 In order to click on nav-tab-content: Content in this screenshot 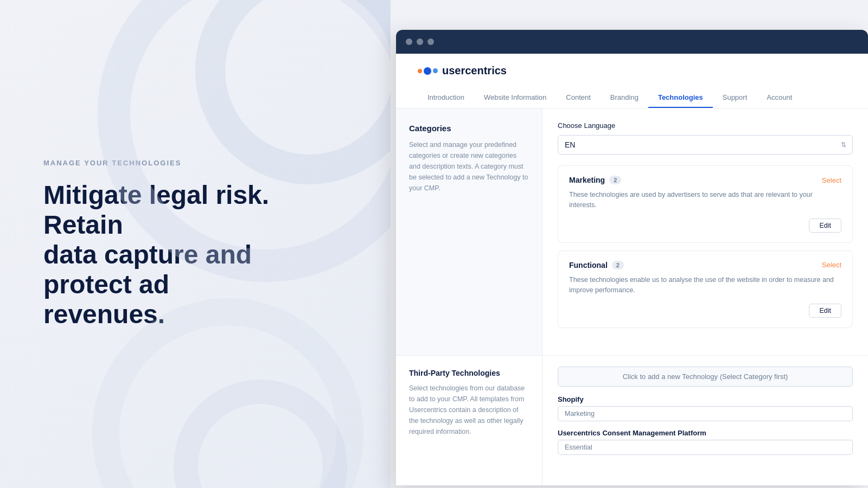, I will do `click(578, 98)`.